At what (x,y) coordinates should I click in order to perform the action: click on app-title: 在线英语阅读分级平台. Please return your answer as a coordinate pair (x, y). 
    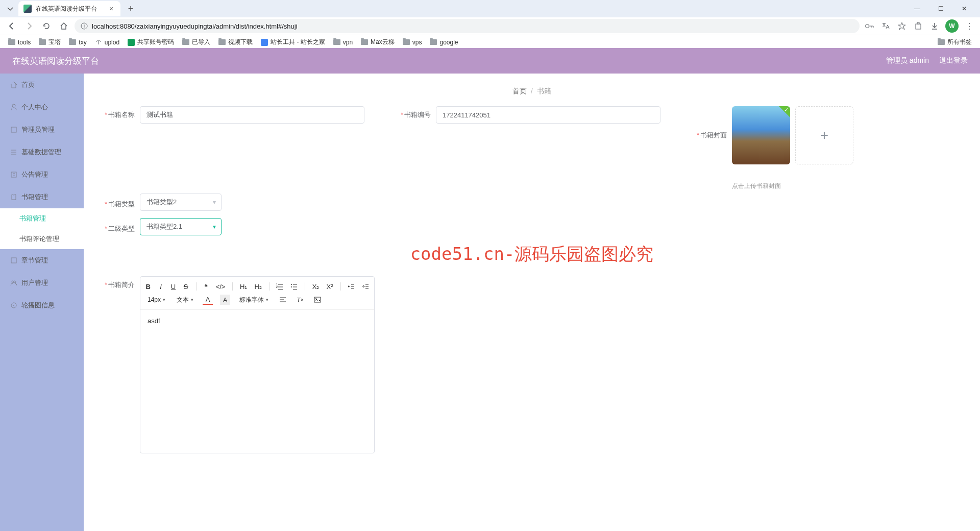
    Looking at the image, I should click on (56, 61).